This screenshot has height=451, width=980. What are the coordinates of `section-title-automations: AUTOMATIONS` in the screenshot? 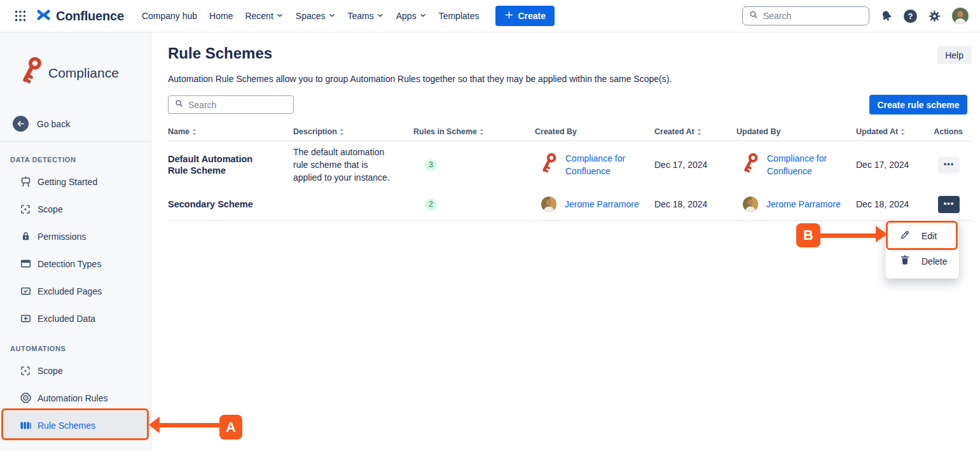 It's located at (38, 349).